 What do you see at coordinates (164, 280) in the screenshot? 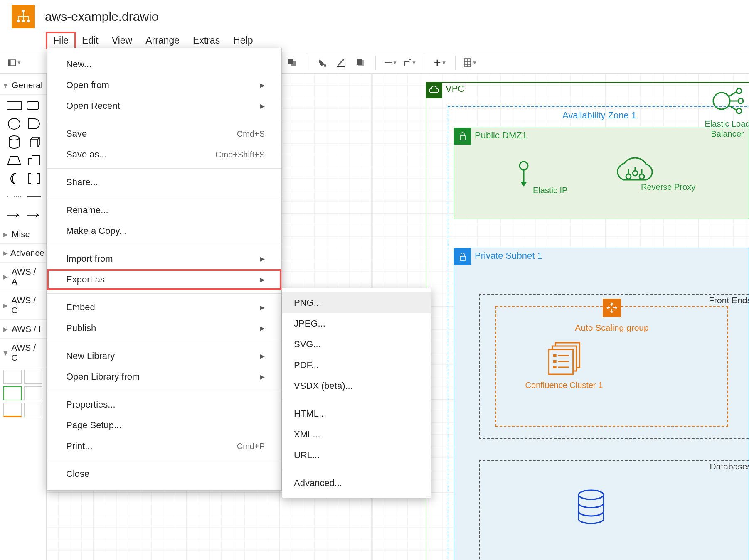
I see `menu-item-export-as: Export as▶` at bounding box center [164, 280].